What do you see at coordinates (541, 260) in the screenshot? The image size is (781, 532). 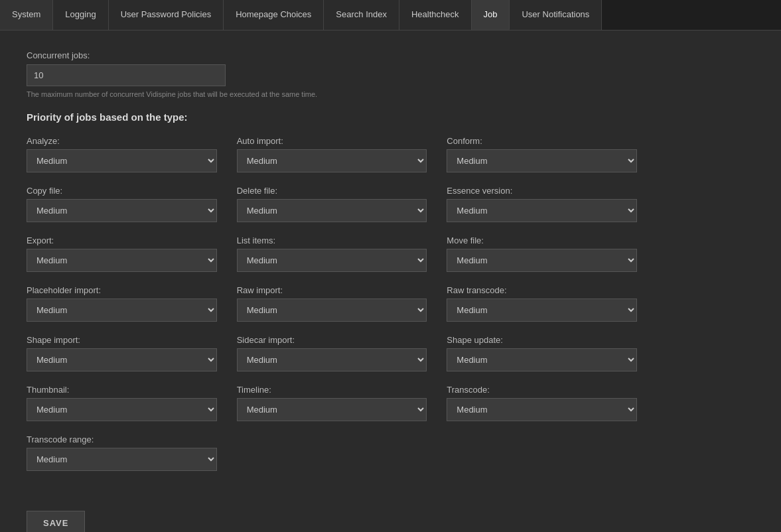 I see `move-file-select: Low Medium High` at bounding box center [541, 260].